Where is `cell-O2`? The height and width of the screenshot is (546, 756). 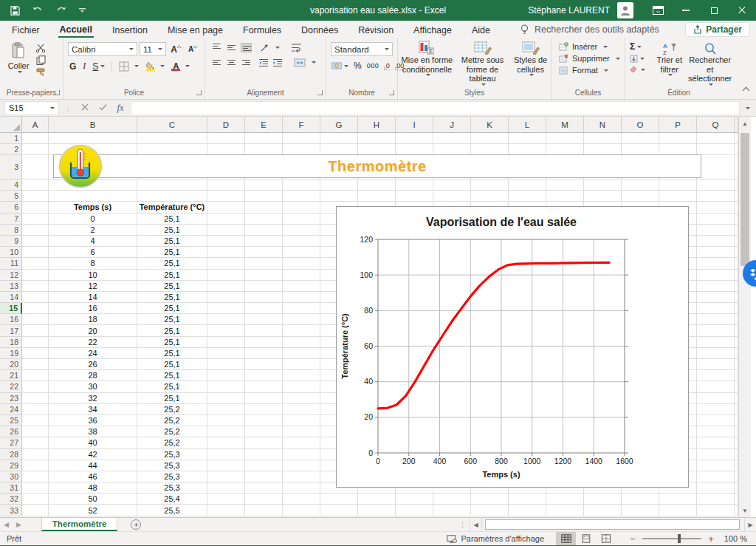
cell-O2 is located at coordinates (641, 149).